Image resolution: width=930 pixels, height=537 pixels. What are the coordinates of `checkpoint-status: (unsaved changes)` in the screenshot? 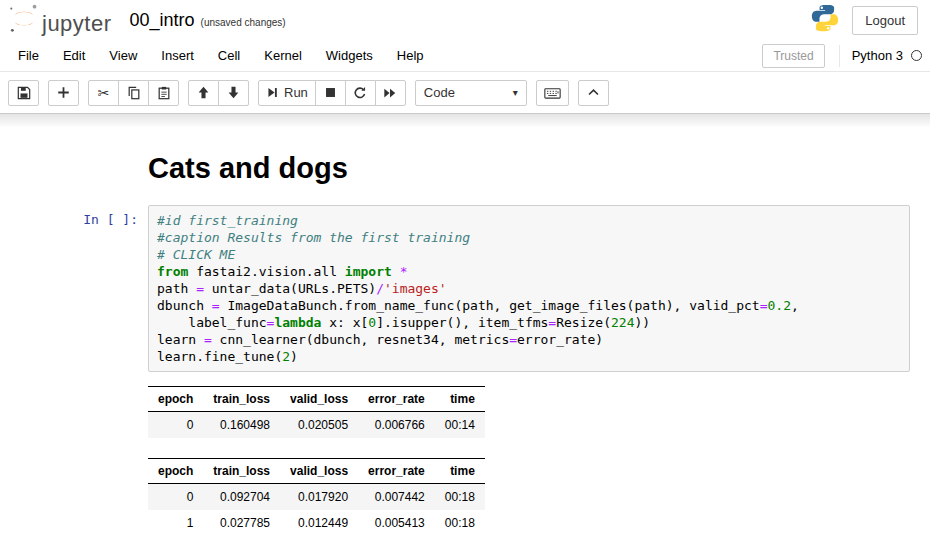 It's located at (244, 20).